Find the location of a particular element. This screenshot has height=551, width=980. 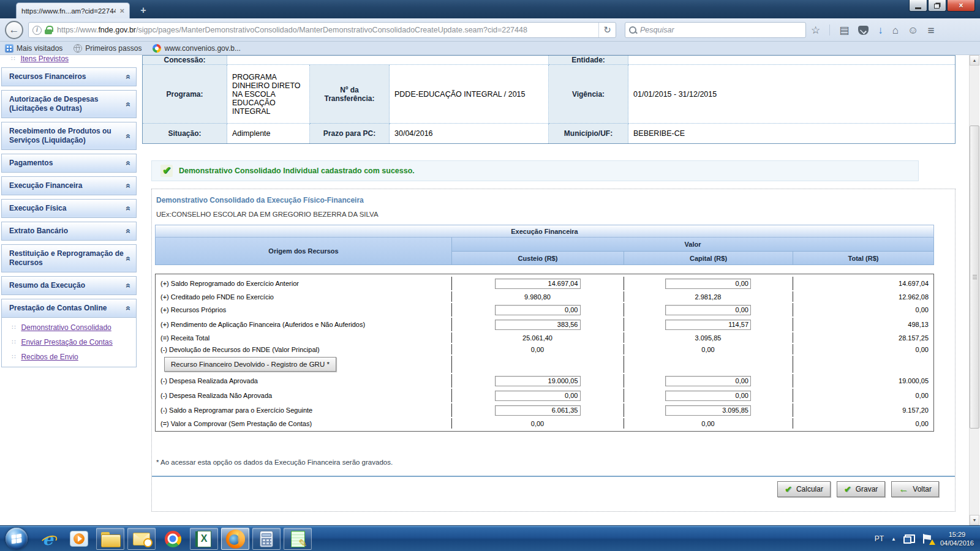

language-indicator: PT is located at coordinates (880, 539).